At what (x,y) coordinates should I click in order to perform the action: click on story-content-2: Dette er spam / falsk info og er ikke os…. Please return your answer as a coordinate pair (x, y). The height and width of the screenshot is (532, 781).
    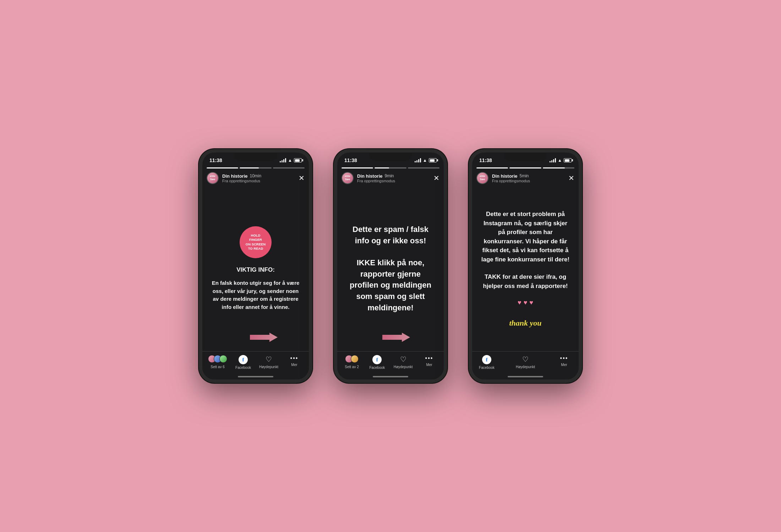
    Looking at the image, I should click on (390, 269).